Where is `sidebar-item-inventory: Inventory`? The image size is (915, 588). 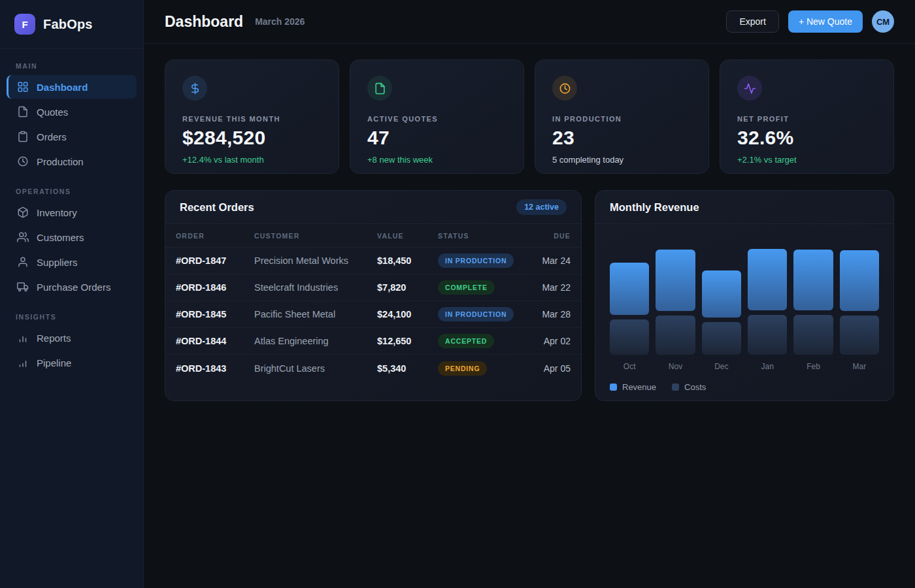
sidebar-item-inventory: Inventory is located at coordinates (72, 212).